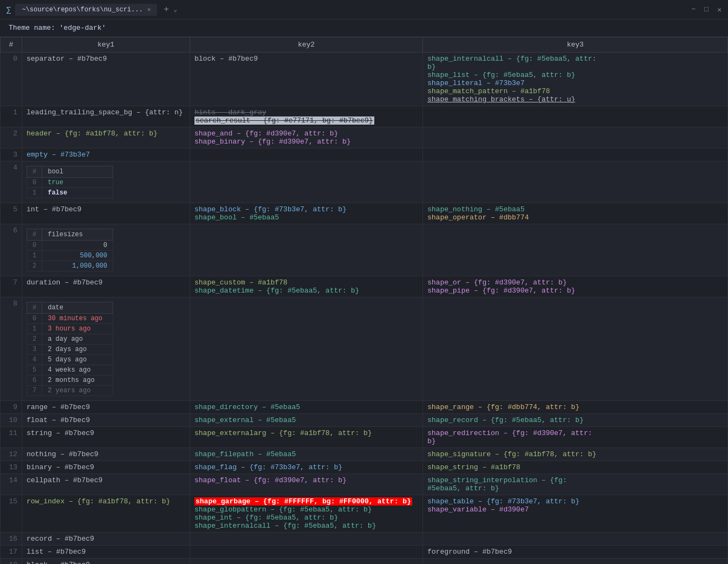 This screenshot has width=728, height=564. I want to click on key1-11: string – #b7bec9, so click(106, 438).